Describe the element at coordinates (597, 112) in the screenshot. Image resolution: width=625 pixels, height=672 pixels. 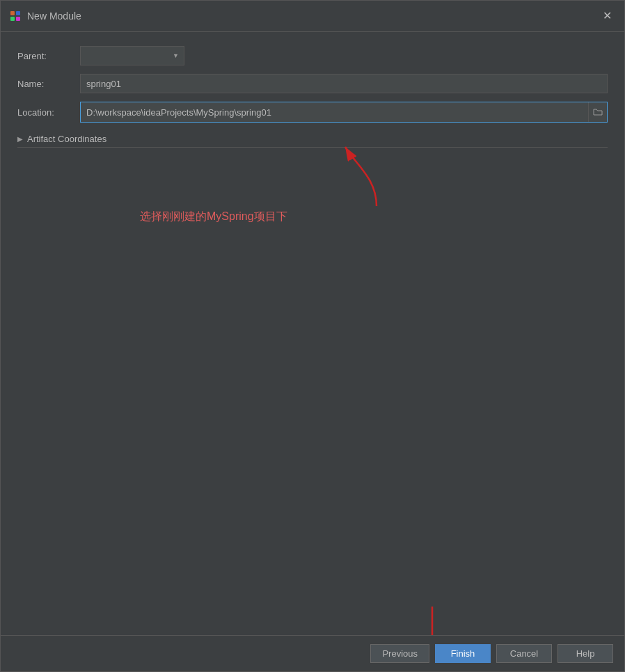
I see `browse-button` at that location.